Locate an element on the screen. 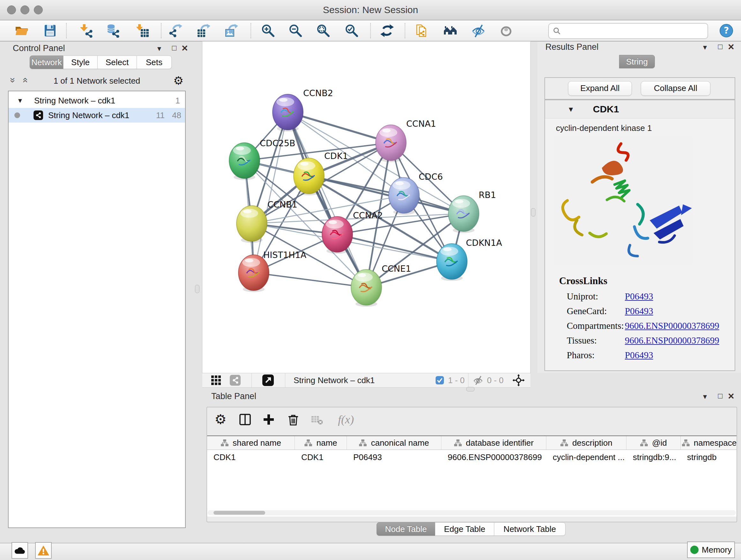  gene-disclosure-icon: ▼ is located at coordinates (571, 109).